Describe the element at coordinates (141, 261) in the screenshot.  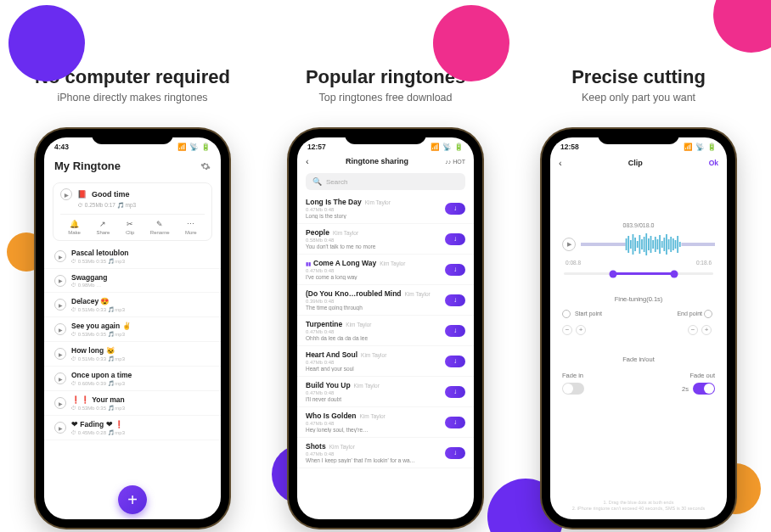
I see `ringtone-meta: ⏱ 0.53Mb 0:35 🎵 mp3` at that location.